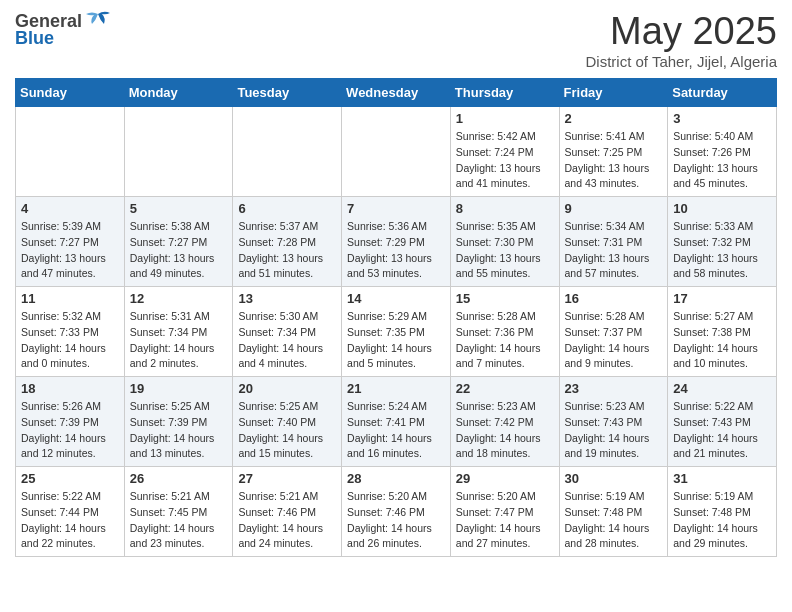 This screenshot has height=612, width=792. What do you see at coordinates (722, 242) in the screenshot?
I see `calendar-cell: 10 Sunrise: 5:33 AM Sunset: 7:32 PM Dayl…` at bounding box center [722, 242].